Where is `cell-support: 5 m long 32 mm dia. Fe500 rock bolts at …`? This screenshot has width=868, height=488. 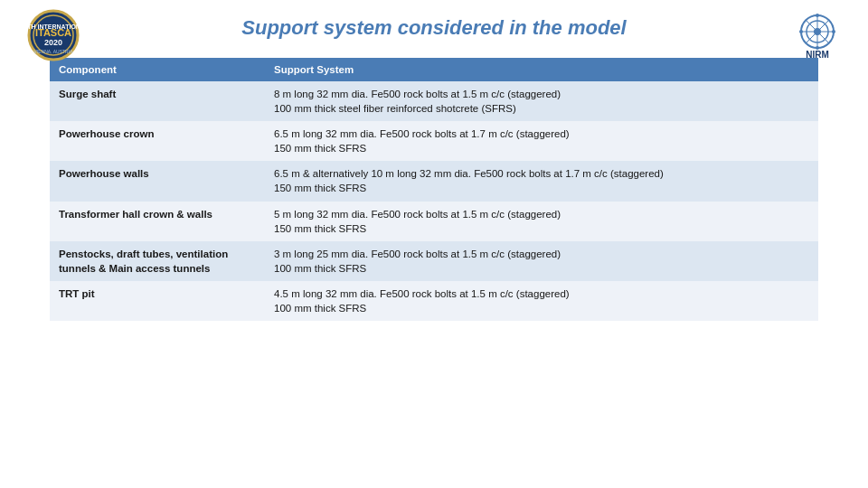
cell-support: 5 m long 32 mm dia. Fe500 rock bolts at … is located at coordinates (542, 221).